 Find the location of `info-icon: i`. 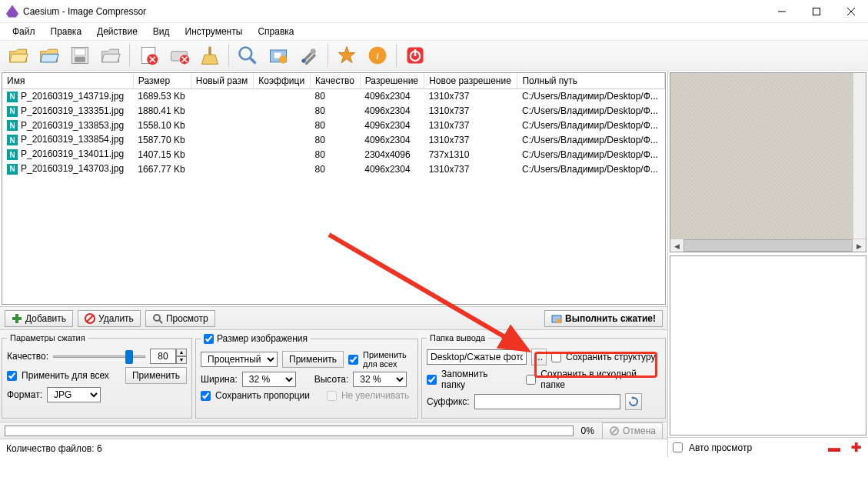

info-icon: i is located at coordinates (377, 55).